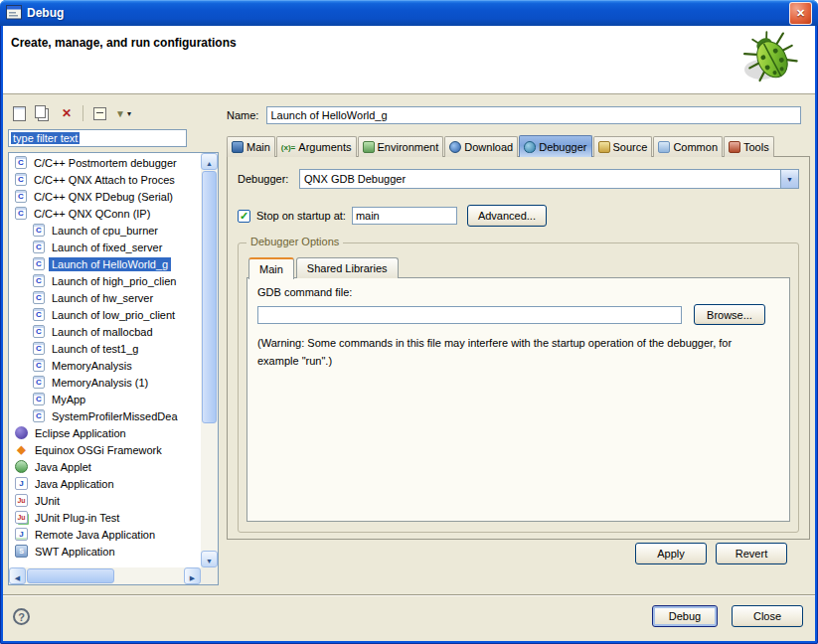 The height and width of the screenshot is (644, 818). I want to click on tree-item: CLaunch of cpu_burner, so click(105, 231).